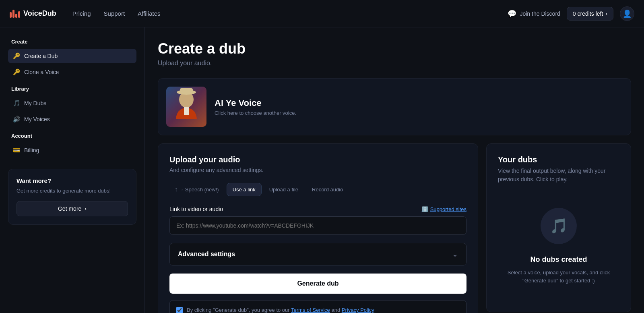  Describe the element at coordinates (72, 191) in the screenshot. I see `want-more-desc: Get more credits to generate more dubs!` at that location.